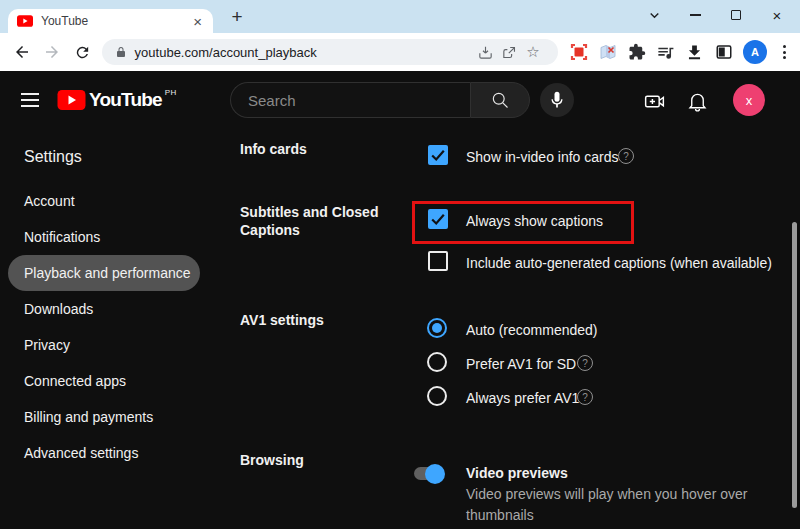 The image size is (800, 529). What do you see at coordinates (437, 396) in the screenshot?
I see `av1-always-radio` at bounding box center [437, 396].